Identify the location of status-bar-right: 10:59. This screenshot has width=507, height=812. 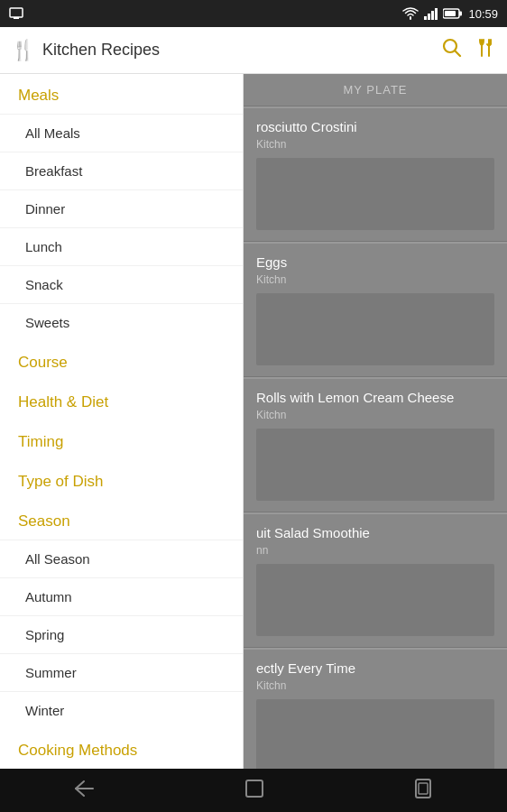
(450, 14).